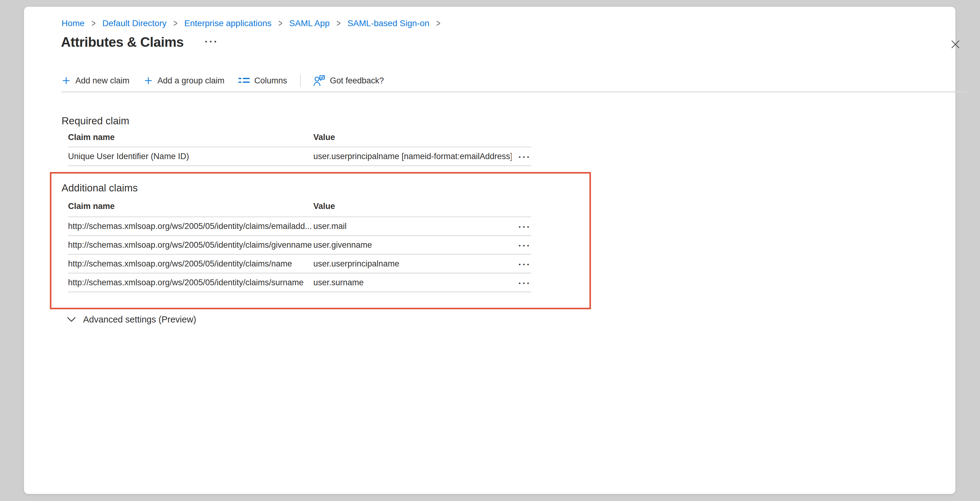  Describe the element at coordinates (319, 81) in the screenshot. I see `feedback-icon` at that location.